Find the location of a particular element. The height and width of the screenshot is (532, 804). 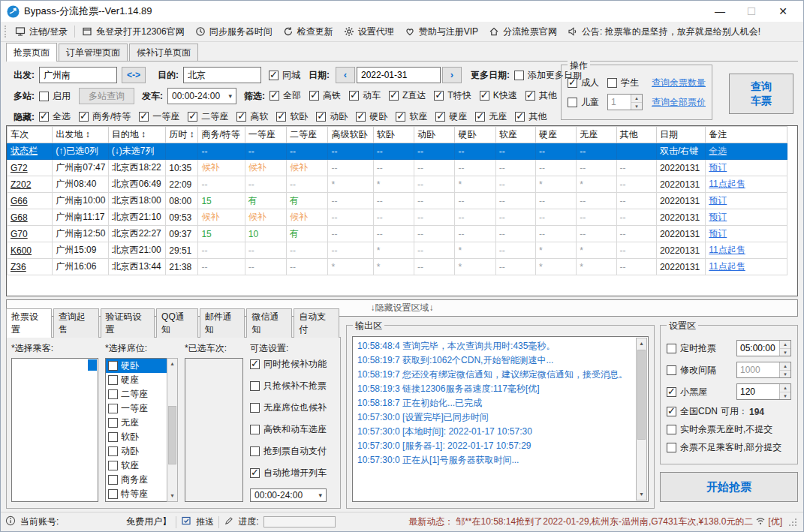

blackroom-checkbox: 小黑屋 is located at coordinates (687, 392).